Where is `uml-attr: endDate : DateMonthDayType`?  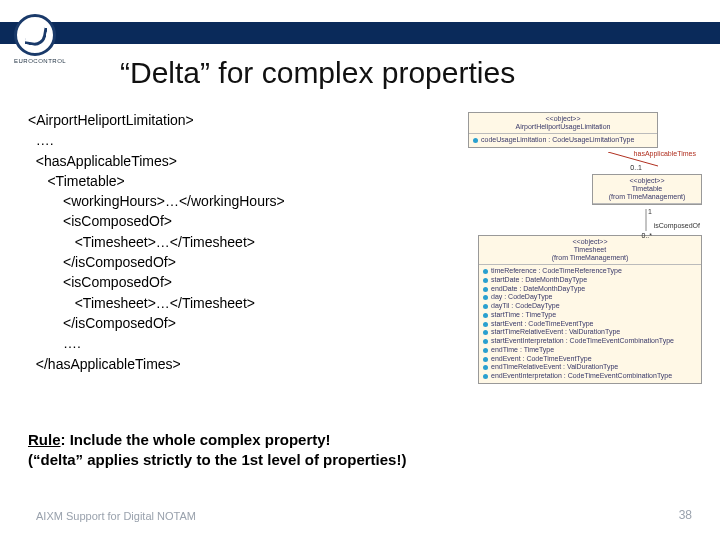 uml-attr: endDate : DateMonthDayType is located at coordinates (590, 290).